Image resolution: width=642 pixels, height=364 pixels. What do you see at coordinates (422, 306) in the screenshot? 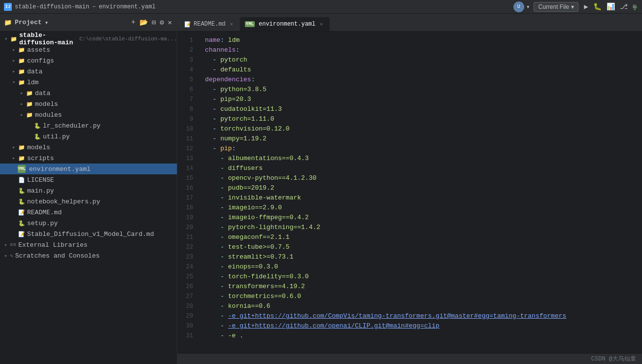
I see `code-line-28: - kornia==0.6` at bounding box center [422, 306].